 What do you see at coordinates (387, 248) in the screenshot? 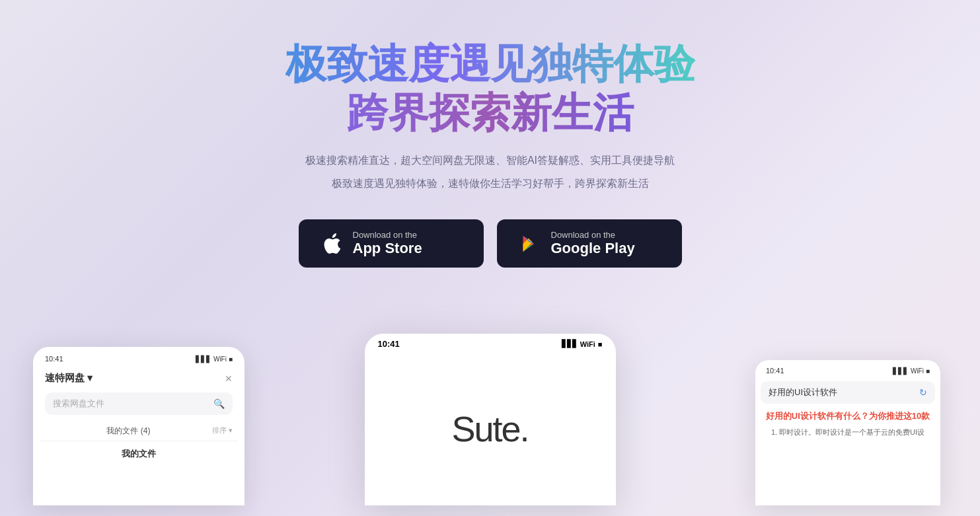
I see `appstore-label-big: App Store` at bounding box center [387, 248].